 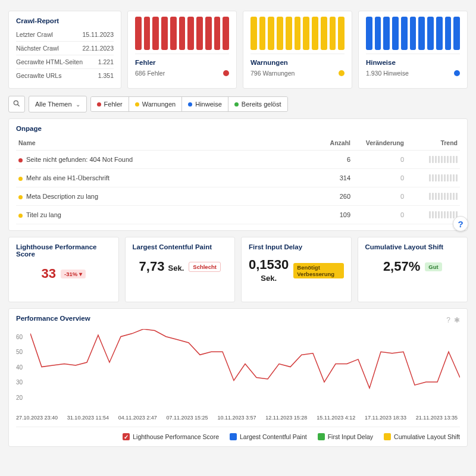 I want to click on status-title: Warnungen, so click(x=298, y=62).